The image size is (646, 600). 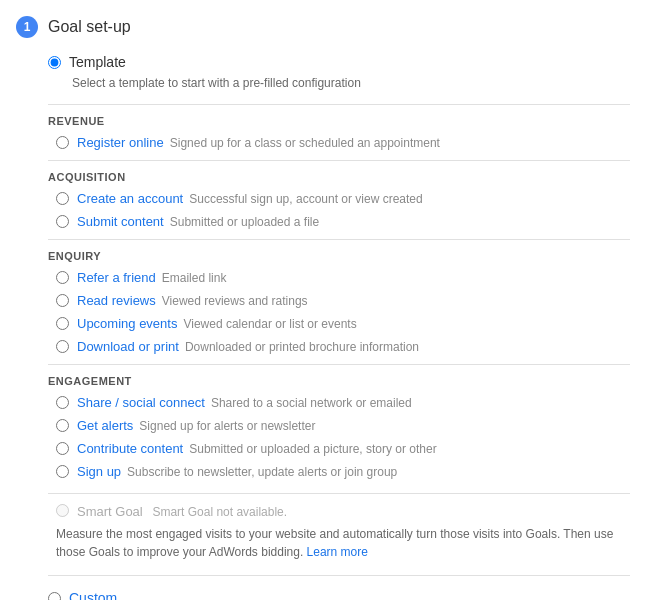 I want to click on goal-item-read-reviews: Read reviewsViewed reviews and ratings, so click(x=339, y=300).